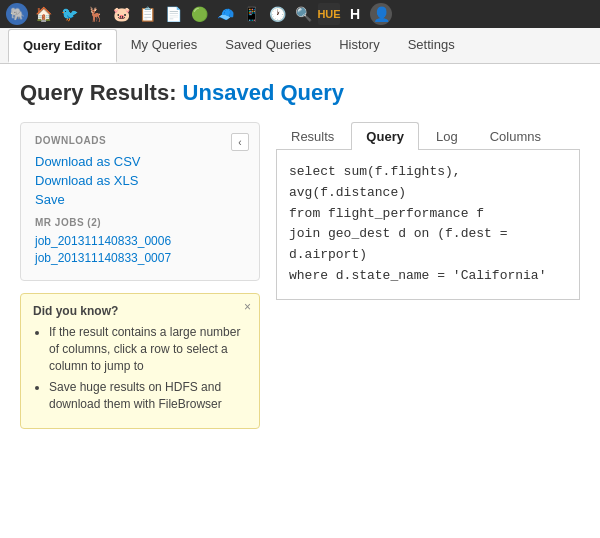 The image size is (600, 538). What do you see at coordinates (140, 222) in the screenshot?
I see `mr-jobs-label: MR JOBS (2)` at bounding box center [140, 222].